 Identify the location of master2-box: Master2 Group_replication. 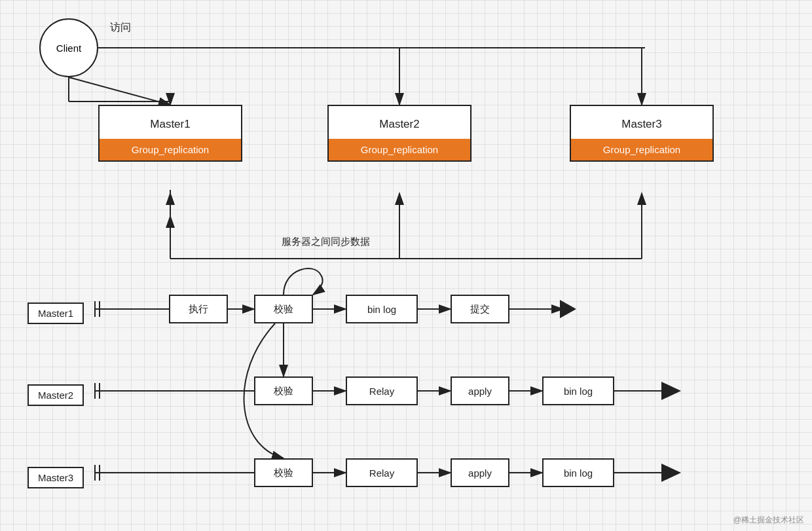
(399, 134).